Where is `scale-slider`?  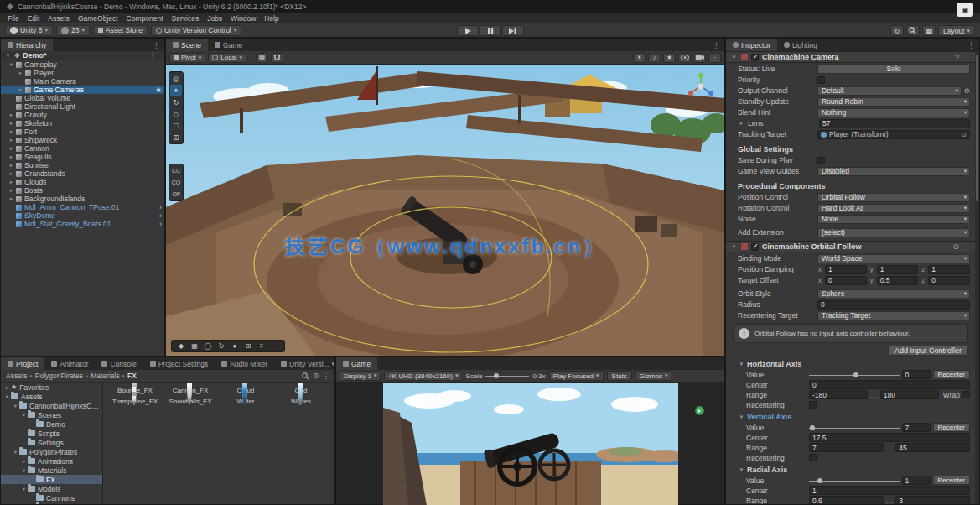
scale-slider is located at coordinates (507, 376).